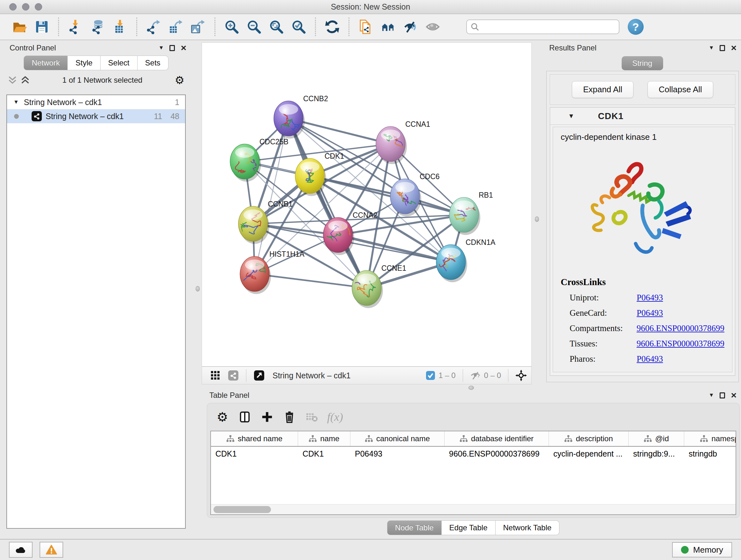 The width and height of the screenshot is (741, 560). Describe the element at coordinates (403, 142) in the screenshot. I see `network-node-CCNA1: CCNA1` at that location.